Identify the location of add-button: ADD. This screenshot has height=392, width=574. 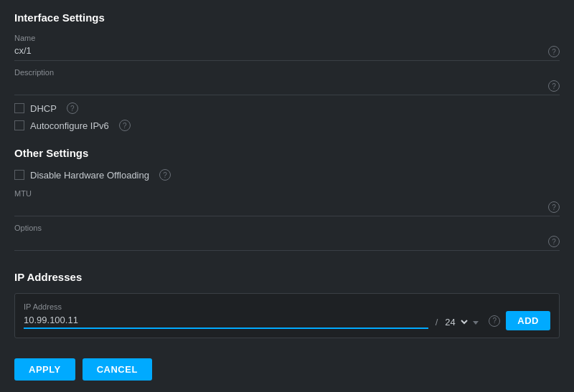
(528, 321).